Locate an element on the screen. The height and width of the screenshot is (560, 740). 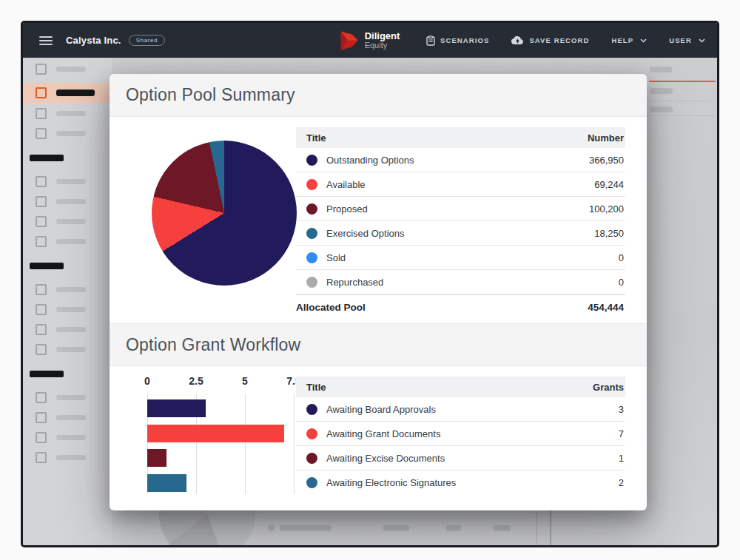
col-title: Title is located at coordinates (450, 388).